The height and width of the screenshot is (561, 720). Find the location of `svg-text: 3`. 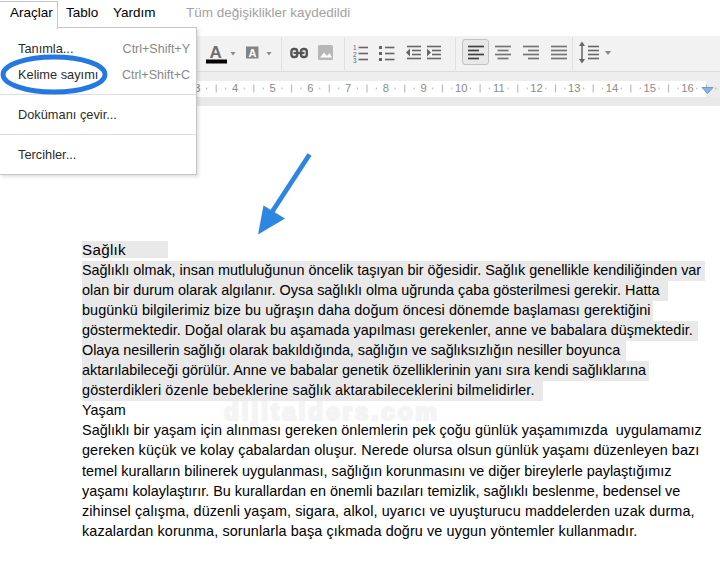

svg-text: 3 is located at coordinates (355, 60).